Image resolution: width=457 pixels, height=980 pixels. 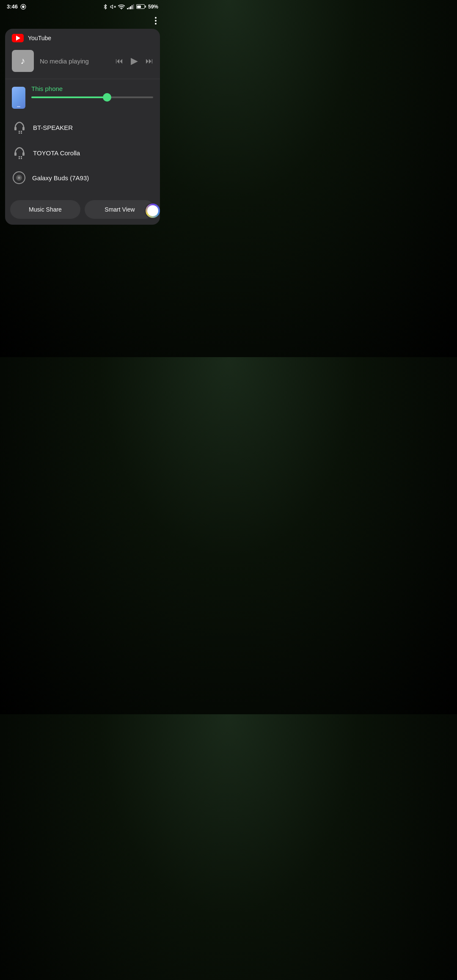 What do you see at coordinates (92, 97) in the screenshot?
I see `volume-slider` at bounding box center [92, 97].